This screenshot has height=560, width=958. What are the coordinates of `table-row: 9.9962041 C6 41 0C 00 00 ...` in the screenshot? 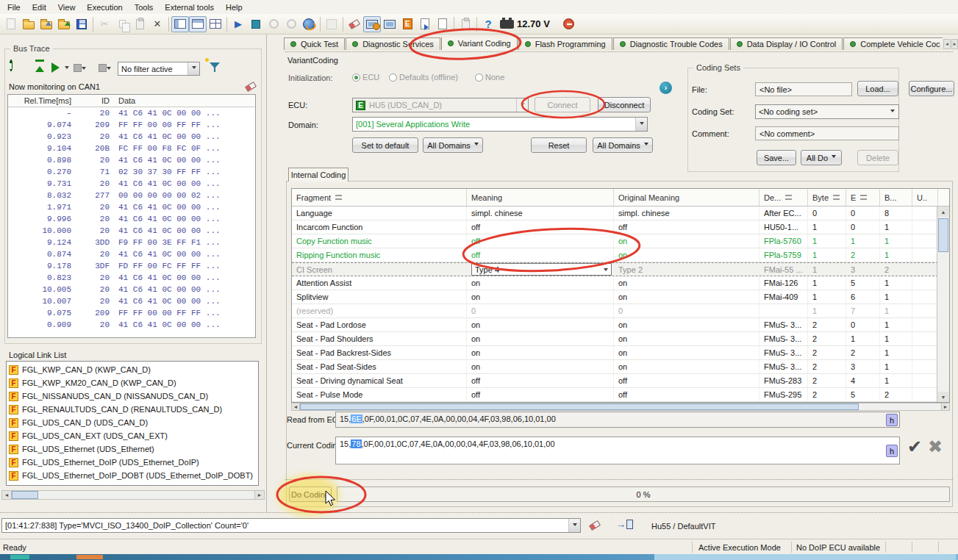 It's located at (132, 219).